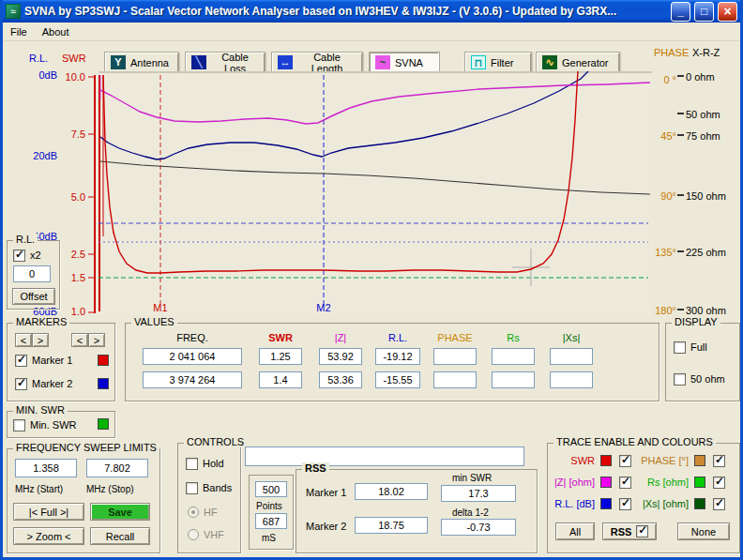 The image size is (743, 560). Describe the element at coordinates (45, 425) in the screenshot. I see `min-swr-row: Min. SWR` at that location.